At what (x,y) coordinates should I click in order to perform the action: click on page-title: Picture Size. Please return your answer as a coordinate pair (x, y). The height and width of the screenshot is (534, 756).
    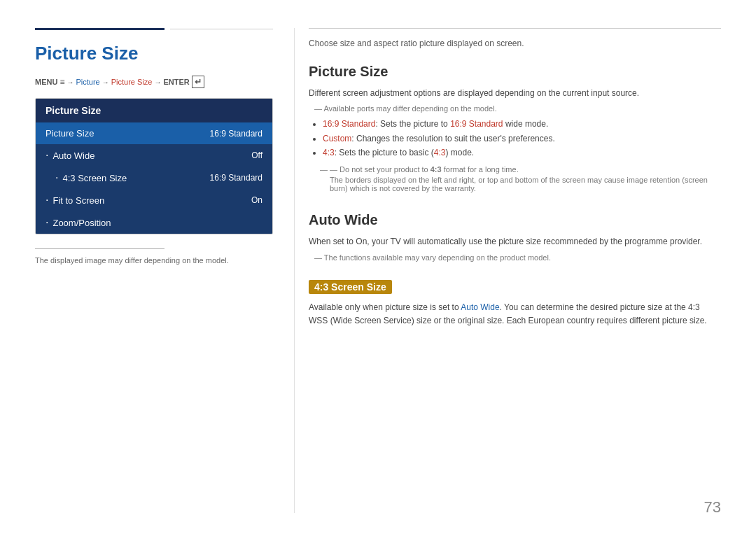
    Looking at the image, I should click on (154, 53).